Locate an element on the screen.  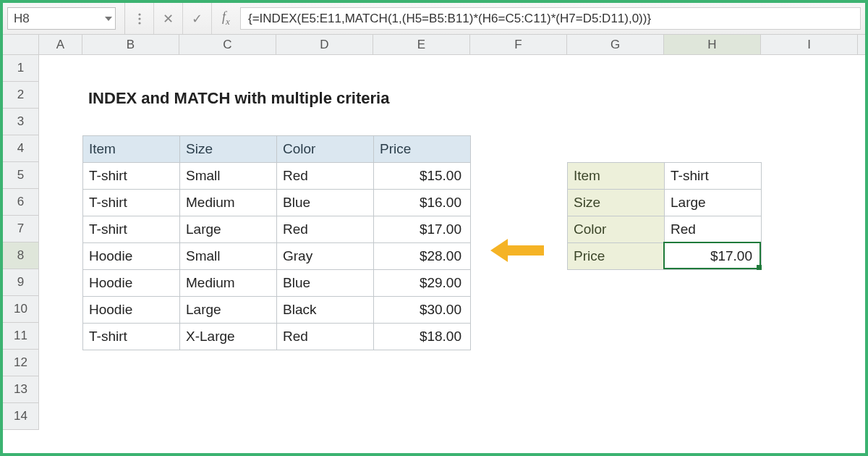
table-row: T-shirtSmallRed$15.00 is located at coordinates (277, 177).